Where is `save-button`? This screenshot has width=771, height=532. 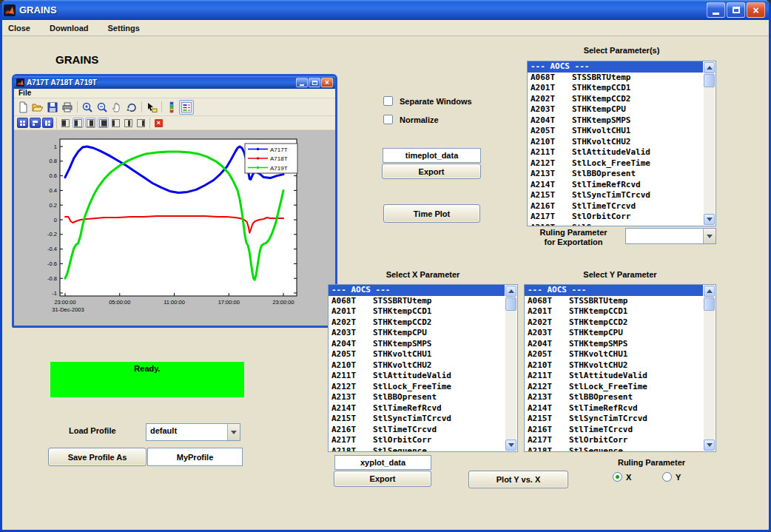
save-button is located at coordinates (53, 107).